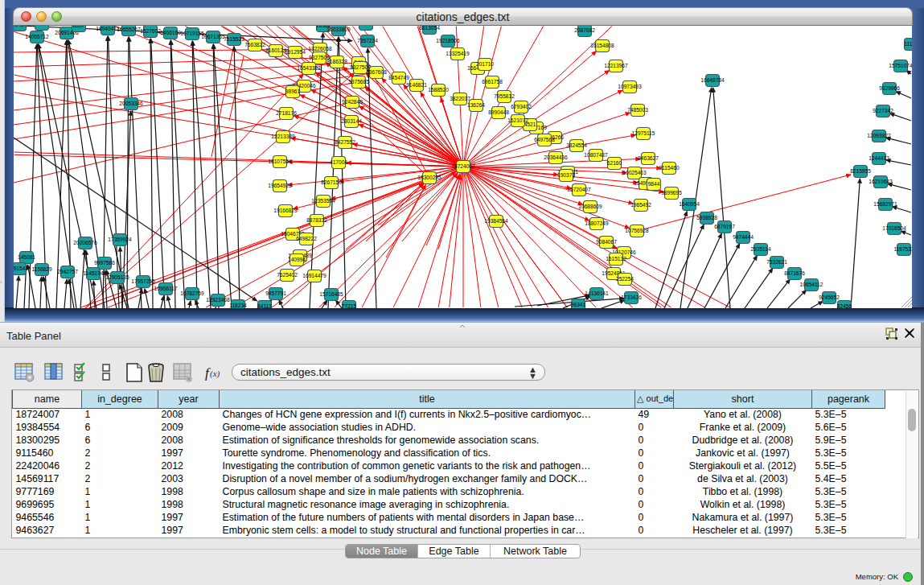  I want to click on svg-text: 15716485, so click(331, 295).